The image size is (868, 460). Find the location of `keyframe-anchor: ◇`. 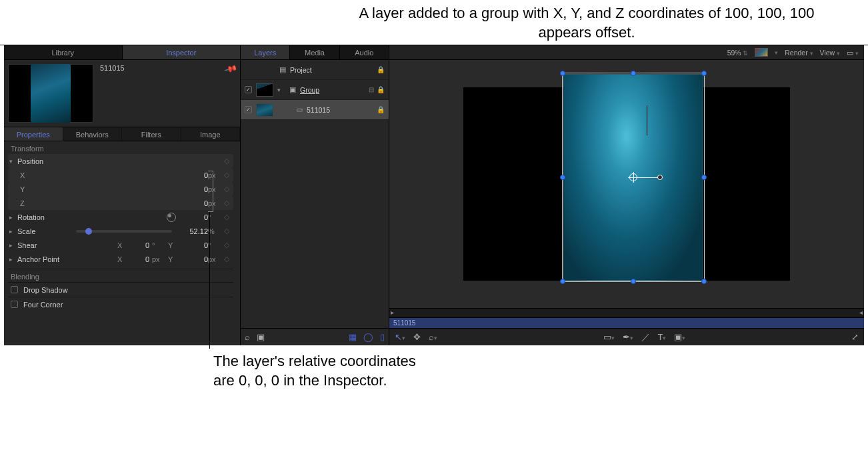

keyframe-anchor: ◇ is located at coordinates (227, 259).